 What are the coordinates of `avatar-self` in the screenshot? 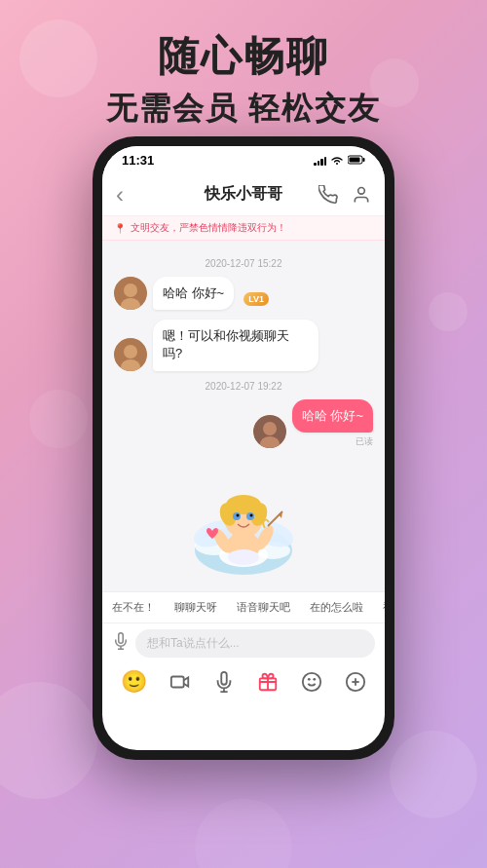 It's located at (270, 432).